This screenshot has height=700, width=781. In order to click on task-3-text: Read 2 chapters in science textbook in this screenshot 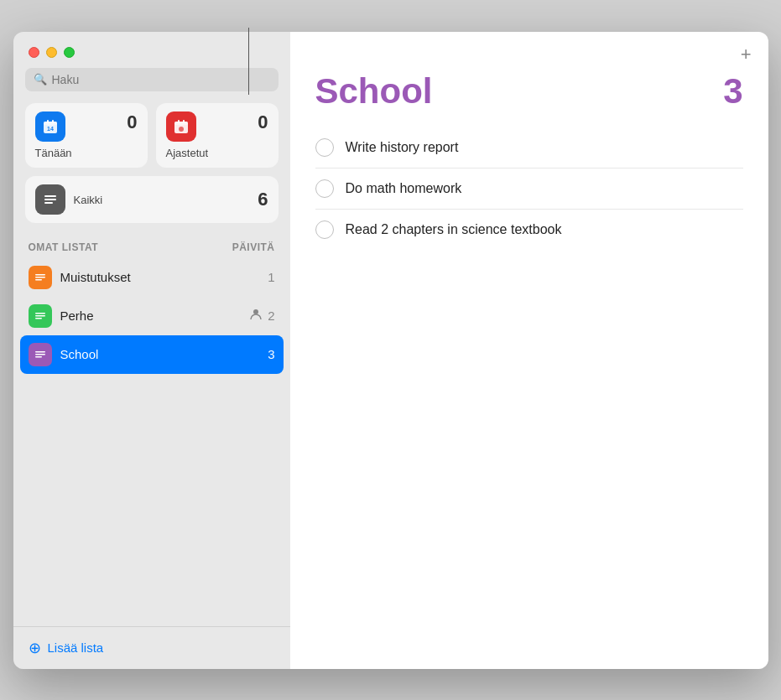, I will do `click(454, 230)`.